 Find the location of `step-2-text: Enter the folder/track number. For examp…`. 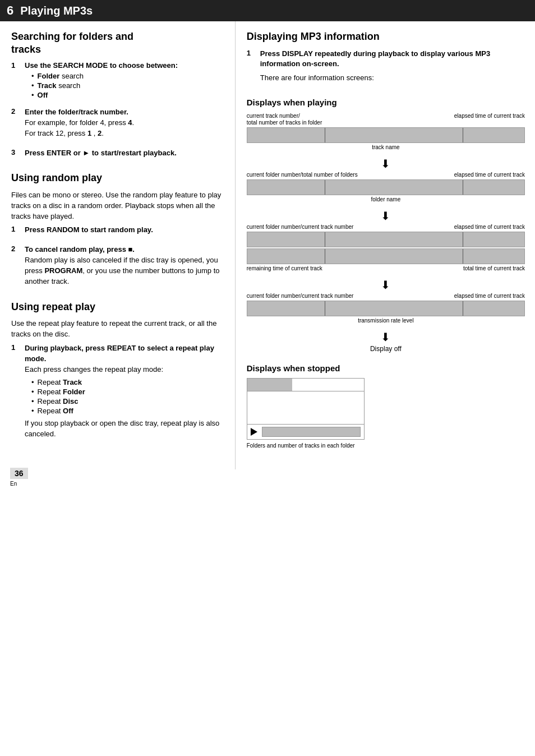

step-2-text: Enter the folder/track number. For examp… is located at coordinates (124, 123).